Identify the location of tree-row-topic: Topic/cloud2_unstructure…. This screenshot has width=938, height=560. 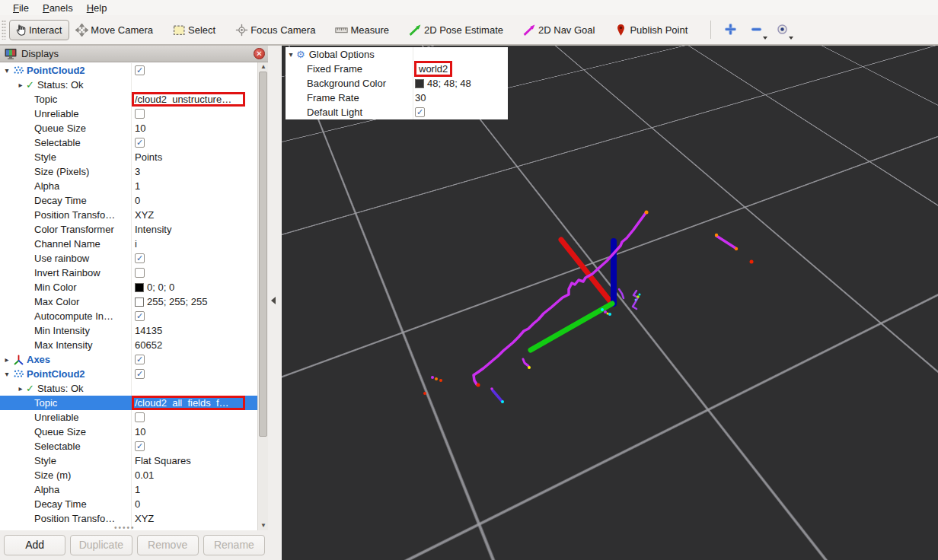
(129, 99).